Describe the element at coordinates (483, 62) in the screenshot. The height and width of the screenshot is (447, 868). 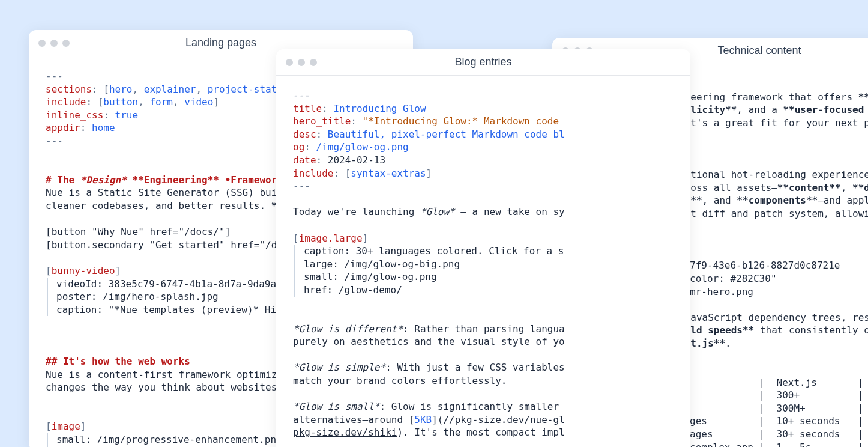
I see `window-title: Blog entries` at that location.